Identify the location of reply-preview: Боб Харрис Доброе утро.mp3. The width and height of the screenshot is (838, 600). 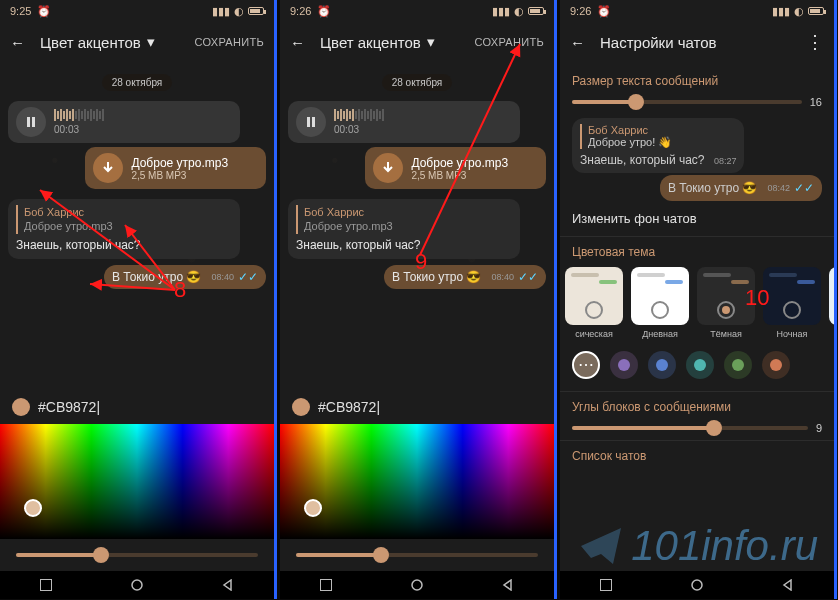
(404, 220).